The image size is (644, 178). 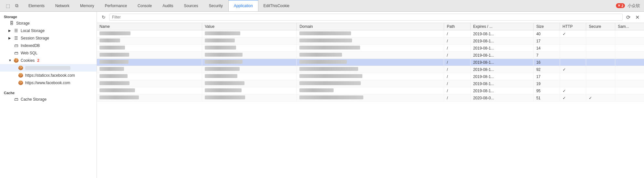 What do you see at coordinates (249, 27) in the screenshot?
I see `col-header-value: Value` at bounding box center [249, 27].